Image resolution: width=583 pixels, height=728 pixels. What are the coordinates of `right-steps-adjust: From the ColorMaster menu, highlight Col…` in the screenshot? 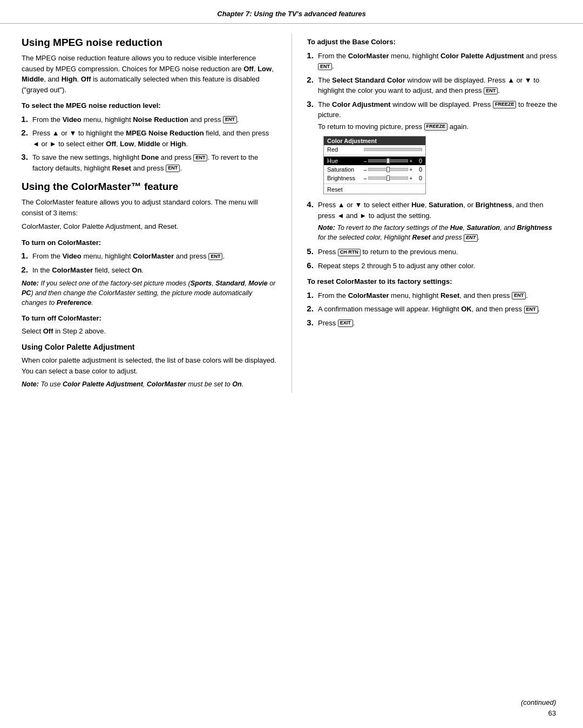 It's located at (438, 91).